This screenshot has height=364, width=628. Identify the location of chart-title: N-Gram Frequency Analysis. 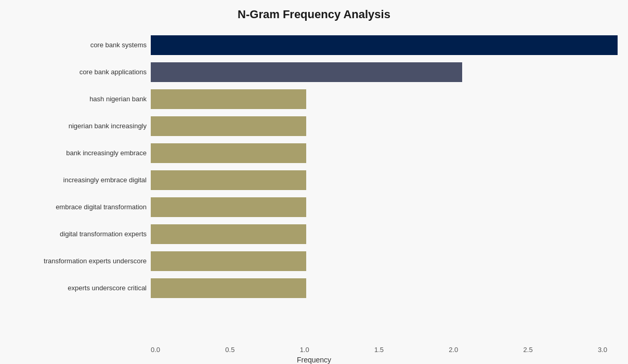
(314, 15).